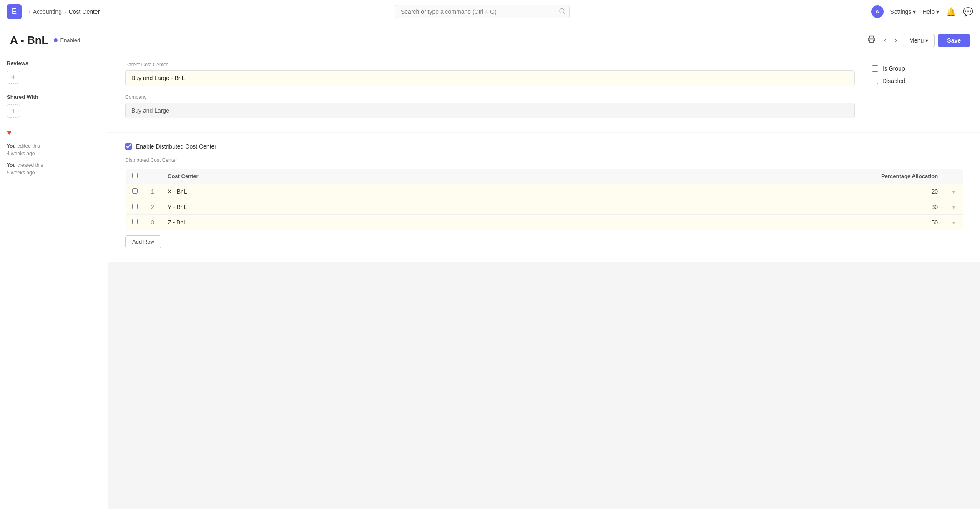 This screenshot has width=980, height=509. Describe the element at coordinates (544, 146) in the screenshot. I see `enable-row: Enable Distributed Cost Center` at that location.